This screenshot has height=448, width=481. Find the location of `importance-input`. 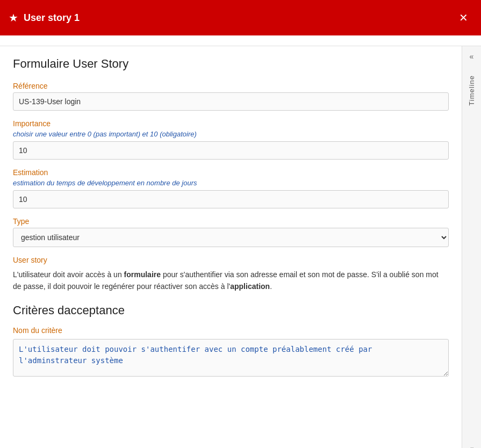

importance-input is located at coordinates (231, 150).